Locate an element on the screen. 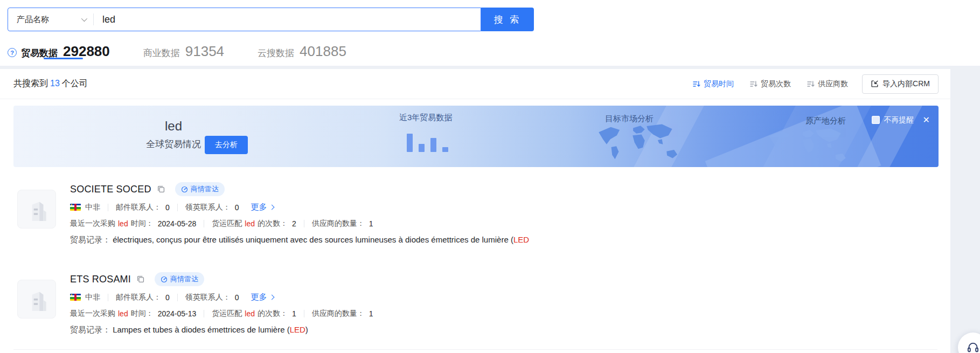  chevron-down-icon is located at coordinates (84, 18).